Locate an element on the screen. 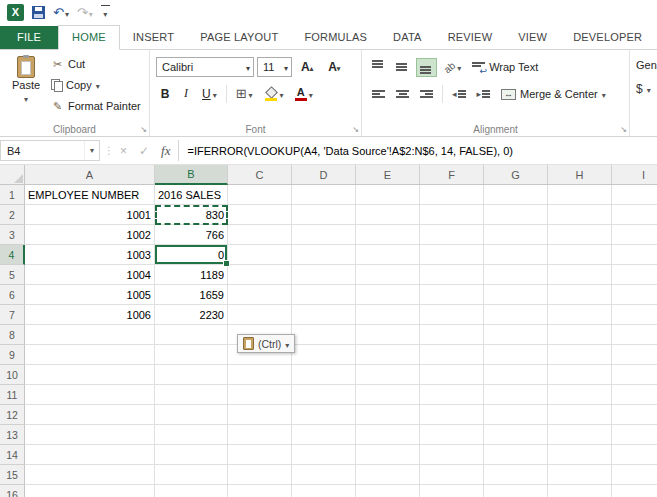  undo-button: ↶ is located at coordinates (61, 12).